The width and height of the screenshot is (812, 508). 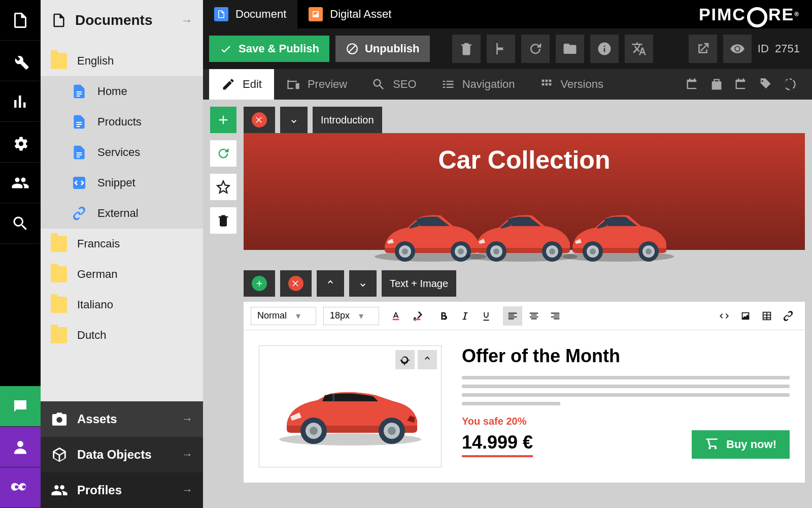 I want to click on car-illustration, so click(x=350, y=406).